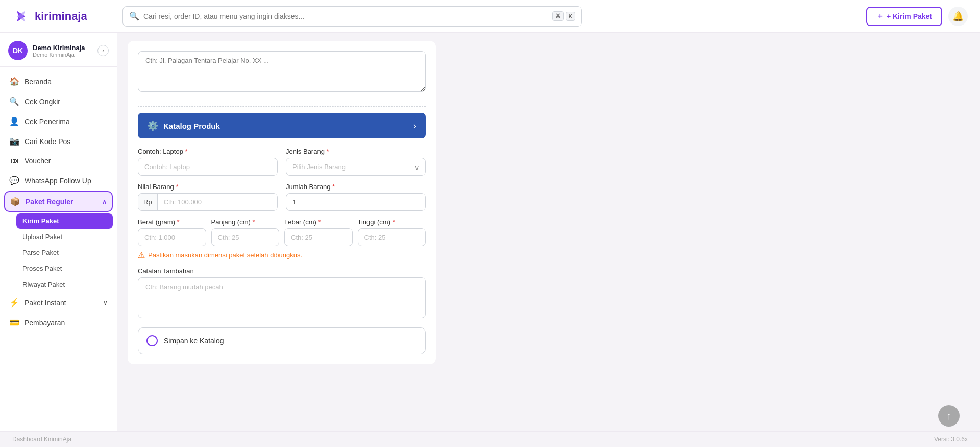 The image size is (980, 447). Describe the element at coordinates (172, 222) in the screenshot. I see `label-berat: Berat (gram) *` at that location.